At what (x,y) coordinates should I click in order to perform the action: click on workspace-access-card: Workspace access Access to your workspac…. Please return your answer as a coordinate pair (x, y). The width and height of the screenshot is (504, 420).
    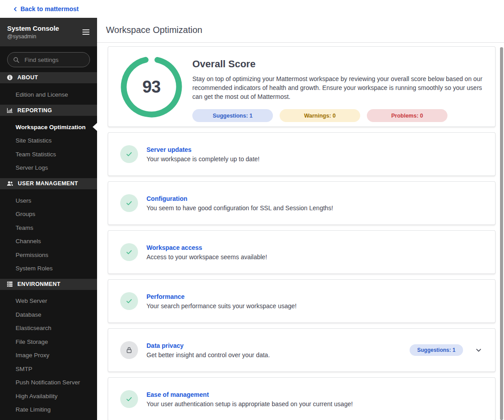
    Looking at the image, I should click on (302, 252).